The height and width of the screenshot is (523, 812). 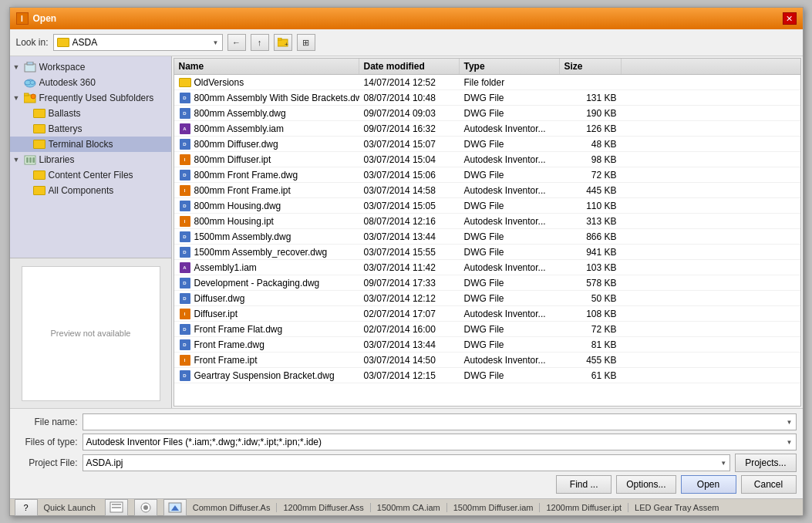 I want to click on table-row: D Front Frame.dwg 03/07/2014 13:44 DWG F…, so click(x=487, y=345).